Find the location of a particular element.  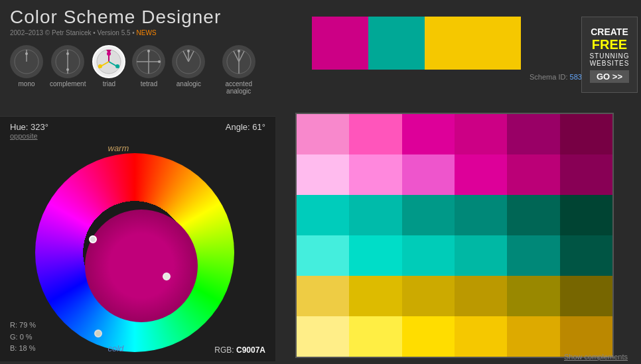

accented-analogic-icon is located at coordinates (239, 62).